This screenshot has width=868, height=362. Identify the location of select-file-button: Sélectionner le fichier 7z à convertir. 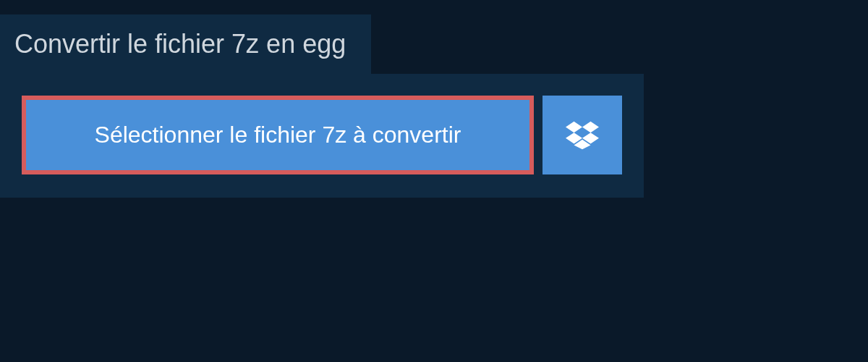
(278, 135).